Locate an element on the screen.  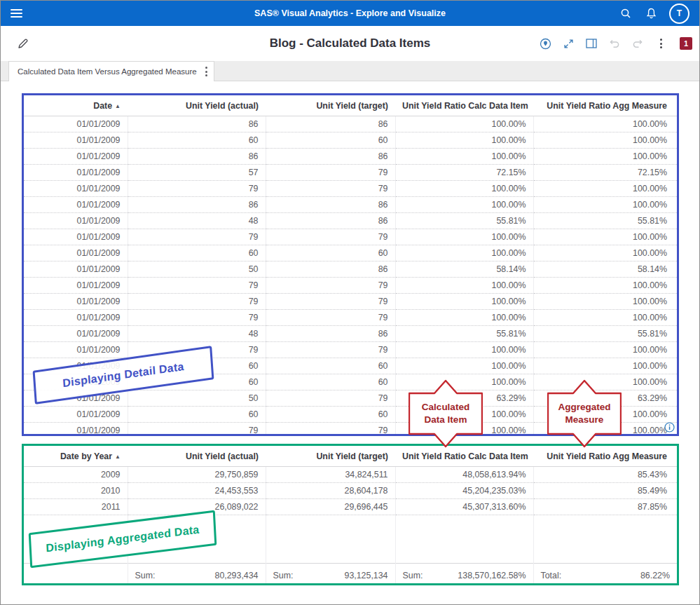
table-row: 01/01/2009577972.15%72.15% is located at coordinates (350, 172).